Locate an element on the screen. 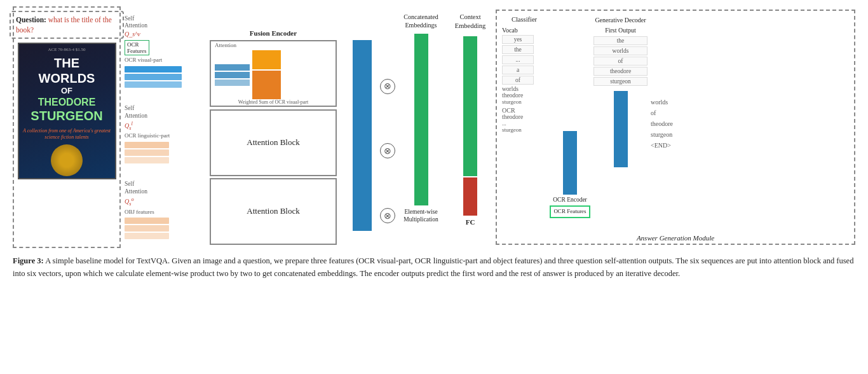 This screenshot has width=868, height=374. ocr-features-label-1: OCRFeatures is located at coordinates (137, 48).